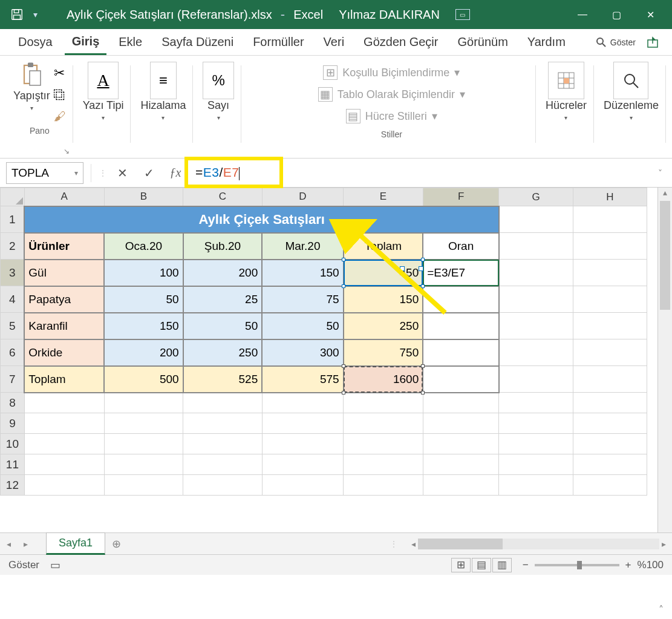 Image resolution: width=672 pixels, height=619 pixels. I want to click on active-cell: =E3/E7, so click(461, 273).